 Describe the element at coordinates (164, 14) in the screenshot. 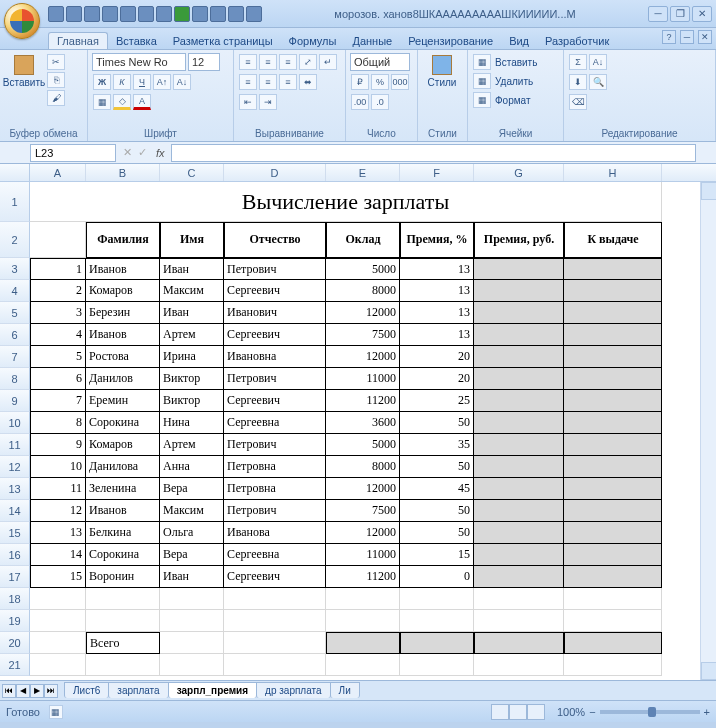

I see `qat-new-icon` at that location.